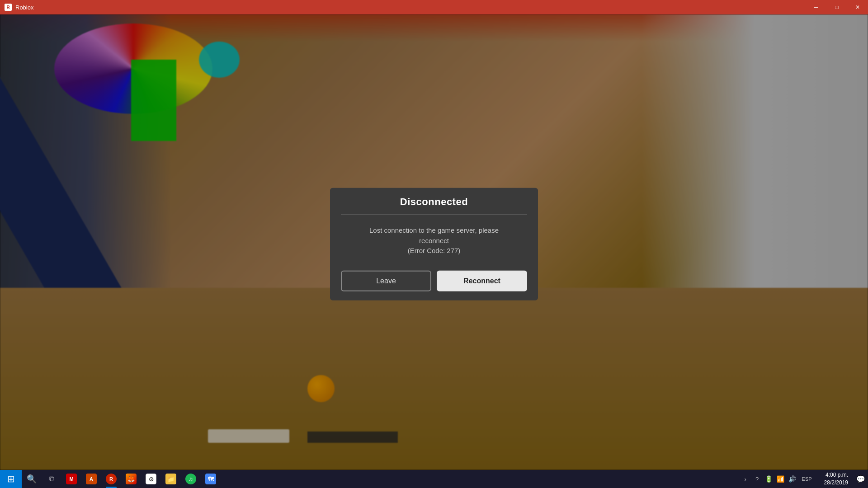  What do you see at coordinates (8, 7) in the screenshot?
I see `app-icon: R` at bounding box center [8, 7].